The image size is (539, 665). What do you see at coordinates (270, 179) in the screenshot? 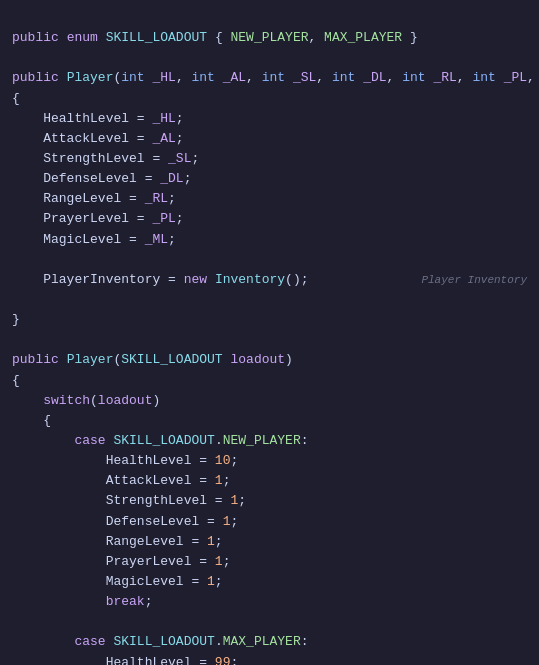
I see `code-line: DefenseLevel = _DL;` at bounding box center [270, 179].